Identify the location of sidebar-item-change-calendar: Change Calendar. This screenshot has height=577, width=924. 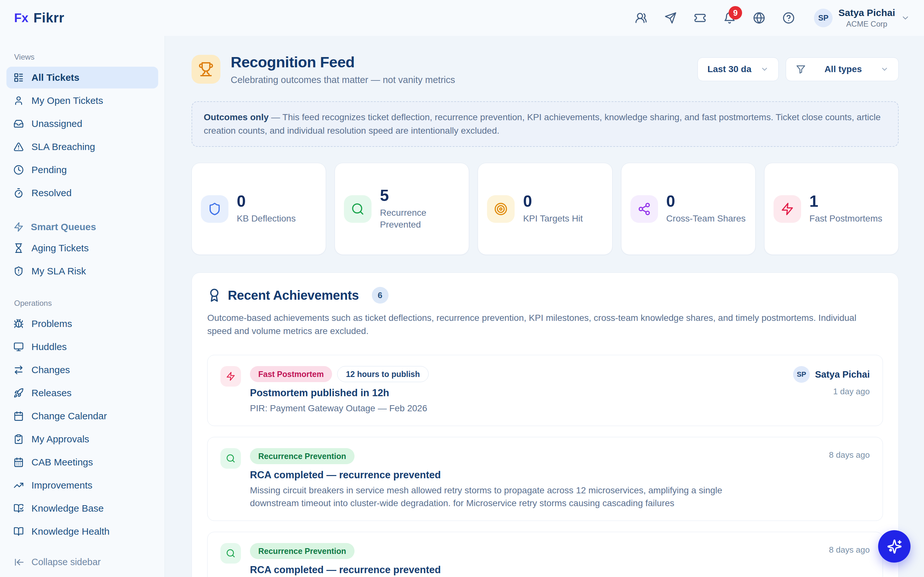
(82, 416).